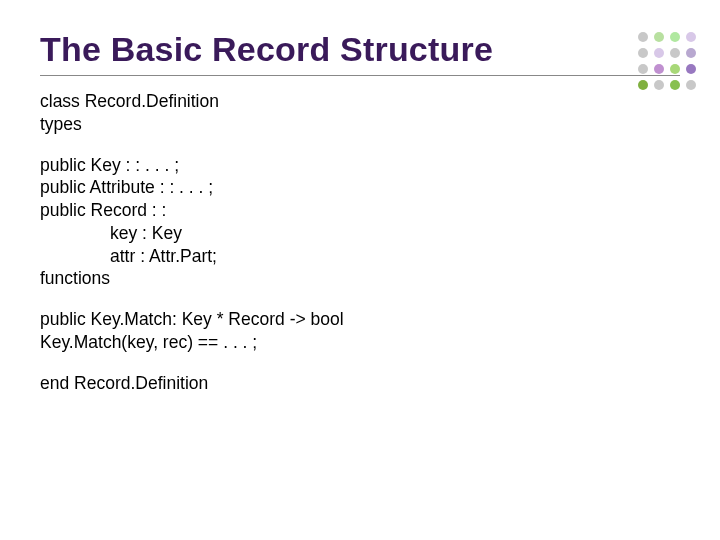  I want to click on code-line: attr : Attr.Part;, so click(360, 256).